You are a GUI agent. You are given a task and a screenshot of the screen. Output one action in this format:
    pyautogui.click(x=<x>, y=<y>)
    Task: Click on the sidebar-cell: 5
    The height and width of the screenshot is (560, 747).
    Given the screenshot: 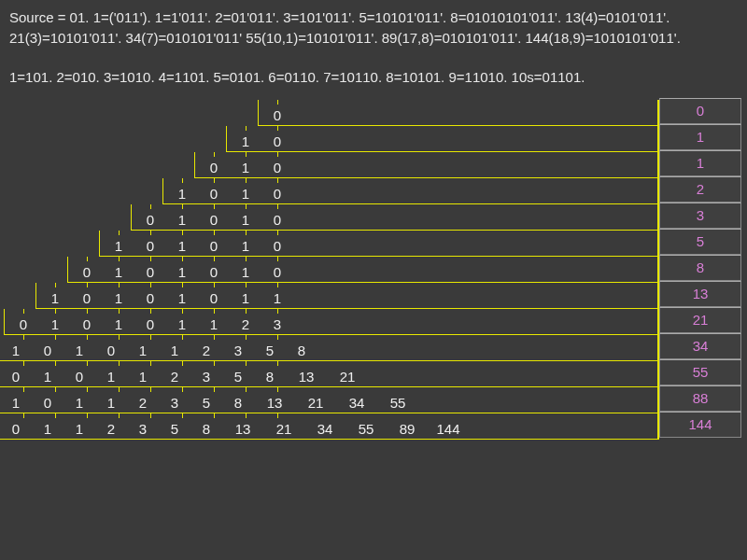 What is the action you would take?
    pyautogui.click(x=700, y=242)
    